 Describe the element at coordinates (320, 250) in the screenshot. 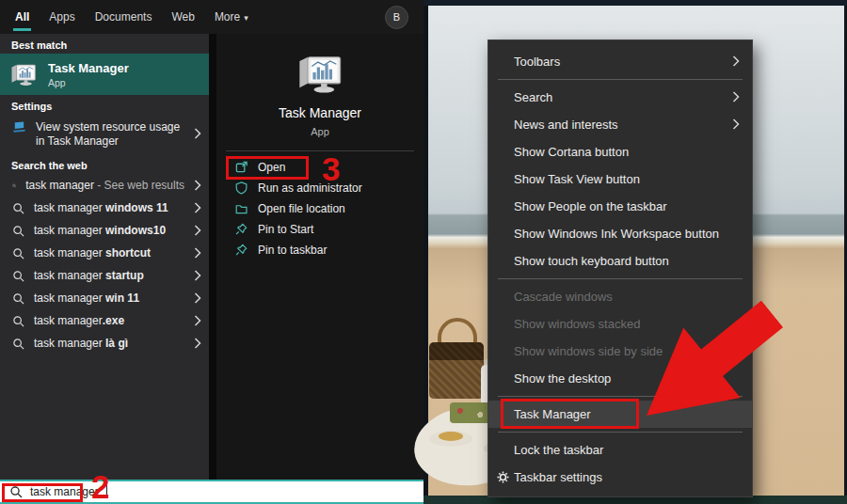

I see `action-pin-to-taskbar: Pin to taskbar` at that location.